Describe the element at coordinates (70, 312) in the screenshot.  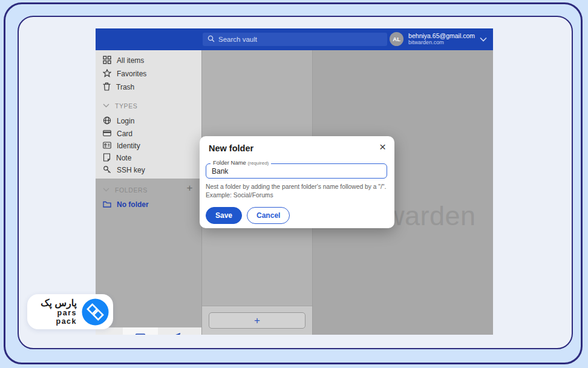
I see `parspack-brand-badge: پارس پک pars pack` at that location.